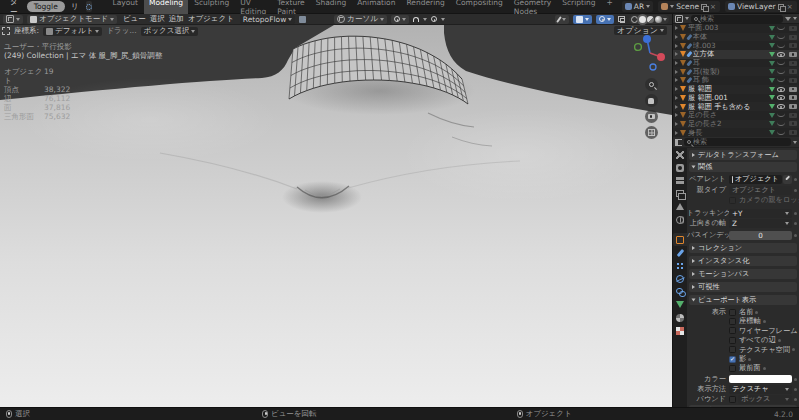 The width and height of the screenshot is (799, 420). I want to click on section-0: コレクション, so click(743, 248).